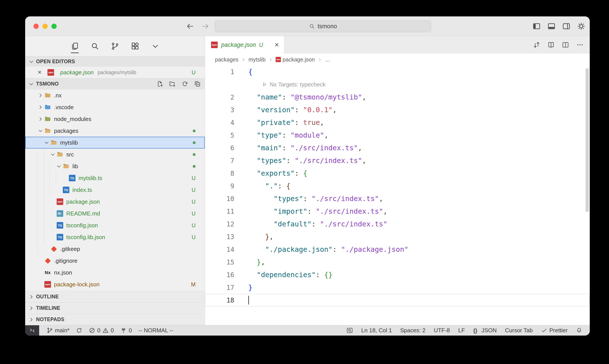 This screenshot has height=364, width=609. Describe the element at coordinates (397, 237) in the screenshot. I see `code-line-13: 13 },` at that location.